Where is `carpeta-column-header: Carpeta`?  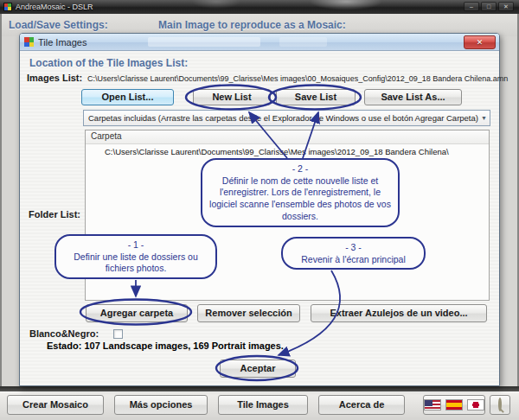
carpeta-column-header: Carpeta is located at coordinates (287, 137).